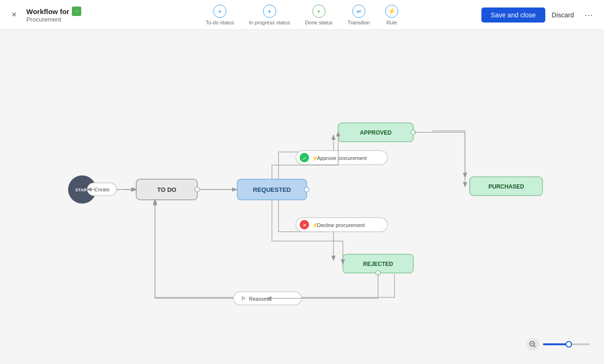 This screenshot has height=364, width=604. What do you see at coordinates (272, 190) in the screenshot?
I see `svg-text: REQUESTED` at bounding box center [272, 190].